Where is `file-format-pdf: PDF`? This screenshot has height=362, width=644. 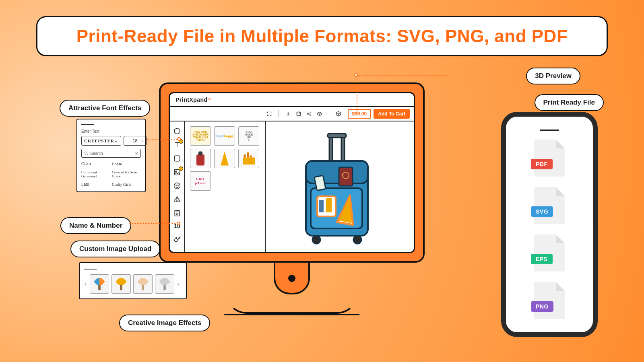 file-format-pdf: PDF is located at coordinates (549, 158).